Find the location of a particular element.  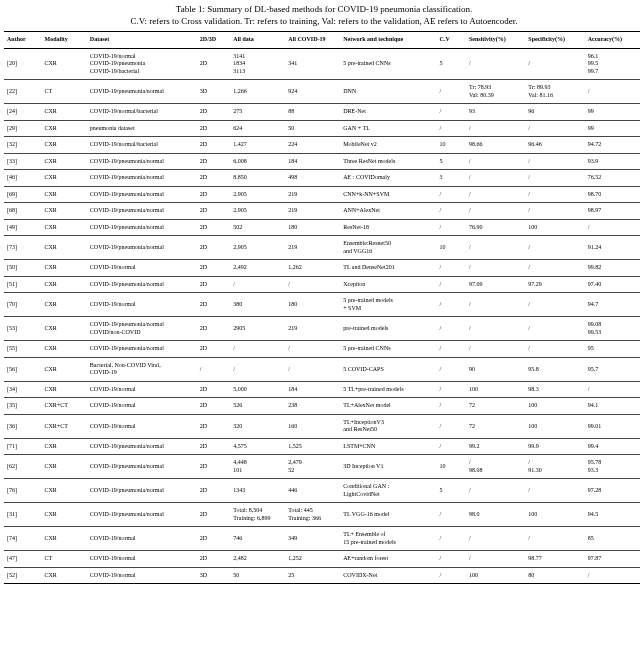

cell-spec: 96.46 is located at coordinates (554, 146).